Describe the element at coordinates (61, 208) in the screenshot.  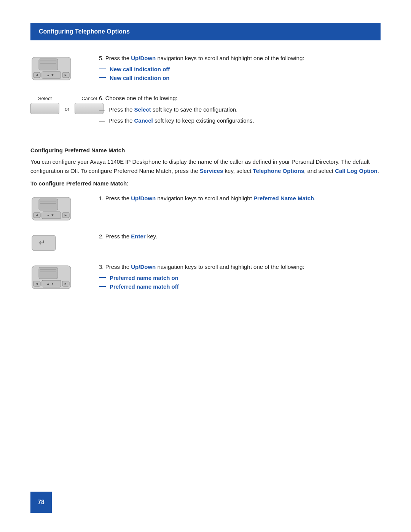
I see `preferred-step1-icon-col: ◄ ► ▲ ▼` at that location.